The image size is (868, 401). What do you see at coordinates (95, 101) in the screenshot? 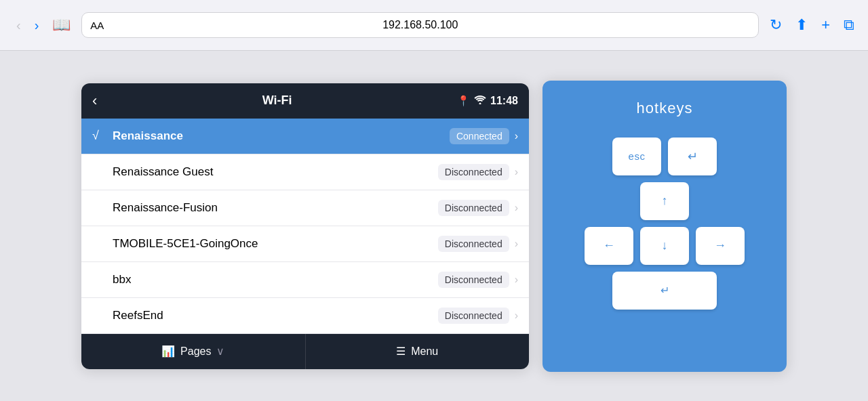
I see `wifi-back-button: ‹` at bounding box center [95, 101].